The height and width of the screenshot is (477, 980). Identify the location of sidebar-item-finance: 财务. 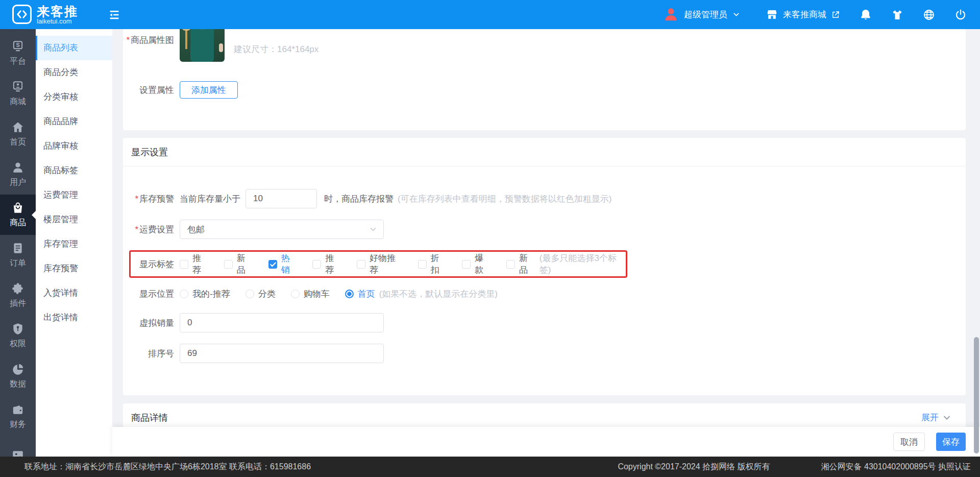
(18, 417).